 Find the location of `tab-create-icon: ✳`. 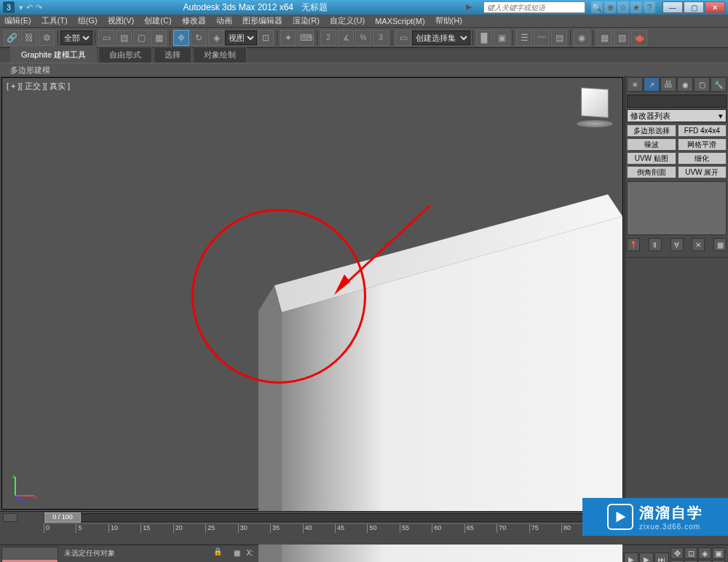

tab-create-icon: ✳ is located at coordinates (635, 84).